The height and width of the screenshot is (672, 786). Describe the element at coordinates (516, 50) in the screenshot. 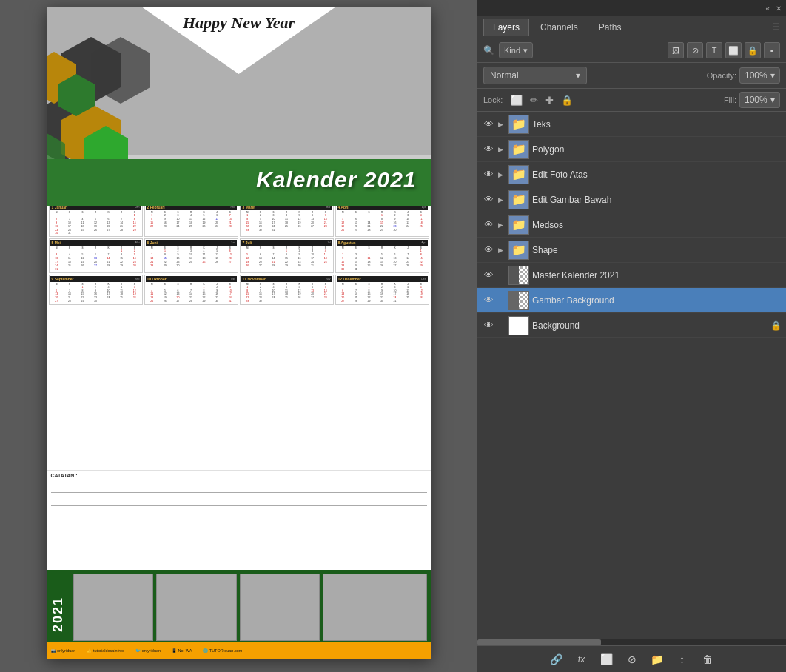

I see `kind-select: Kind ▾` at that location.